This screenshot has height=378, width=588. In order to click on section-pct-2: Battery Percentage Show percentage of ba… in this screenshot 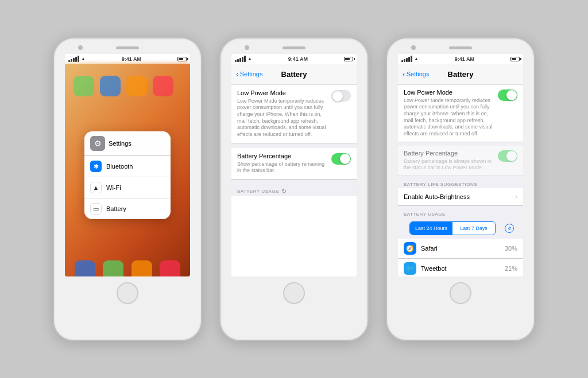, I will do `click(294, 164)`.